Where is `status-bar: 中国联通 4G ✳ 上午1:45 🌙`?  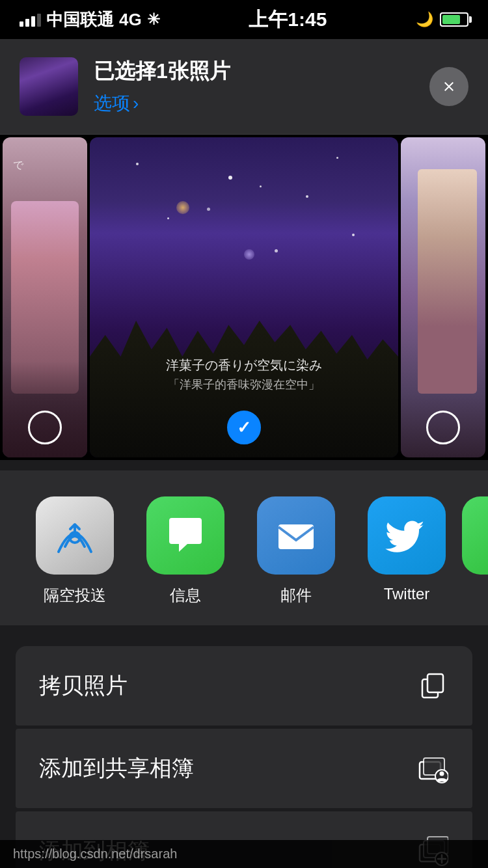 status-bar: 中国联通 4G ✳ 上午1:45 🌙 is located at coordinates (244, 20).